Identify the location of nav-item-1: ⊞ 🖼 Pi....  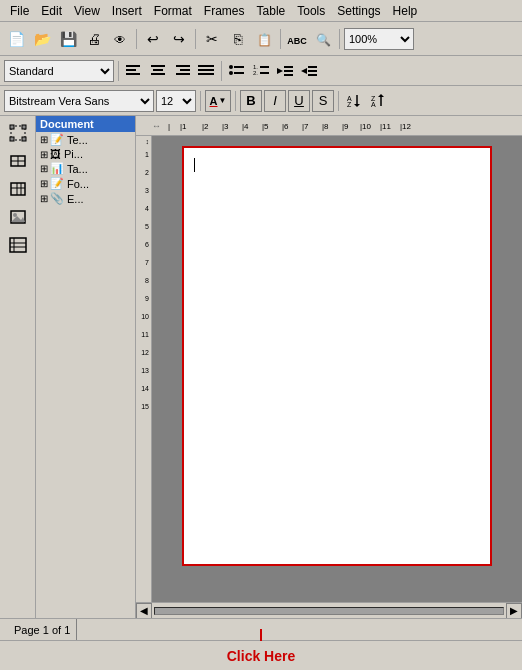
(86, 154).